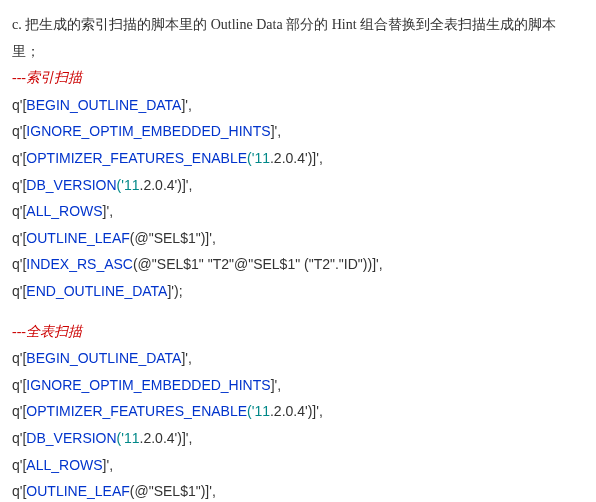 The width and height of the screenshot is (596, 502). I want to click on code-line: q'[INDEX_RS_ASC(@"SEL$1" "T2"@"SEL$1" ("…, so click(298, 264).